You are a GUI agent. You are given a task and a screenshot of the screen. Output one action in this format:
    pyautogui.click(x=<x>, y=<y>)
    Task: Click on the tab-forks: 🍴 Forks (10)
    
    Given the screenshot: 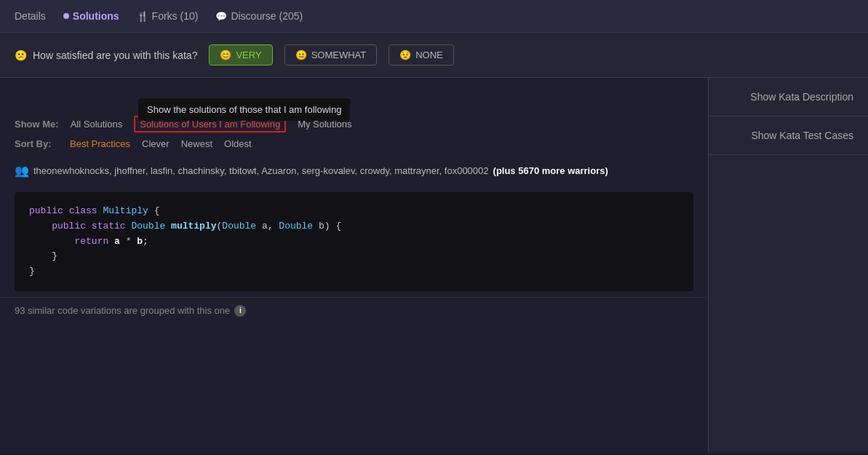 What is the action you would take?
    pyautogui.click(x=167, y=16)
    